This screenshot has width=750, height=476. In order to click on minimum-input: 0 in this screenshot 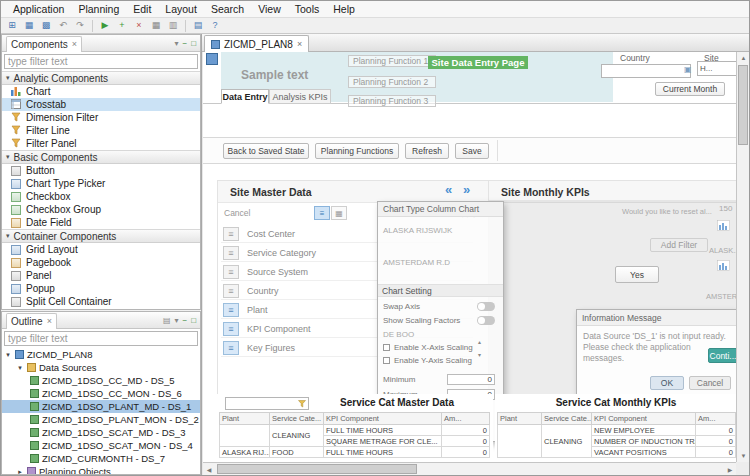, I will do `click(471, 380)`.